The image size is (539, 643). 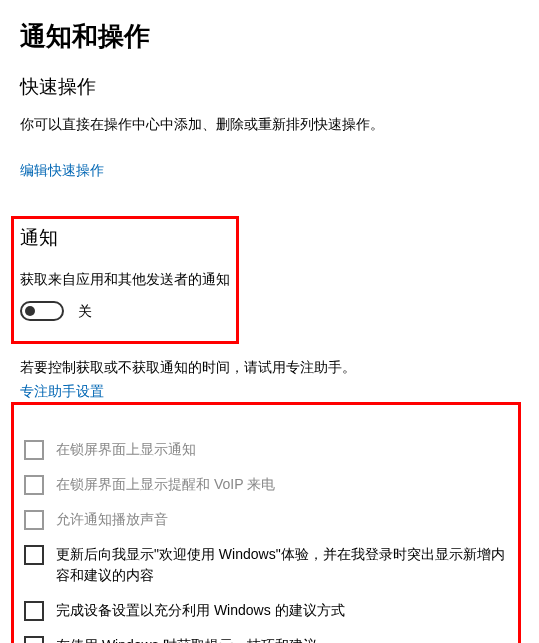 What do you see at coordinates (62, 392) in the screenshot?
I see `focus-assist-settings-link: 专注助手设置` at bounding box center [62, 392].